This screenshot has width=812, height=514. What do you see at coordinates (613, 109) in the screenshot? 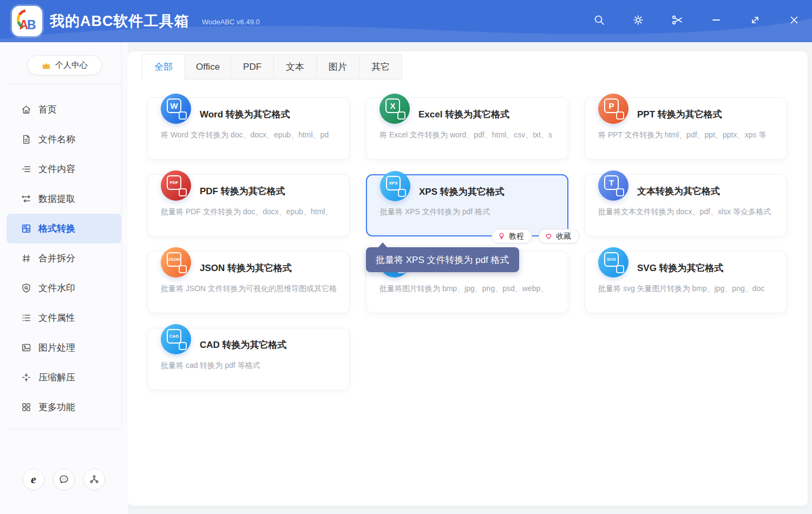
I see `ppt-convert-icon: P` at bounding box center [613, 109].